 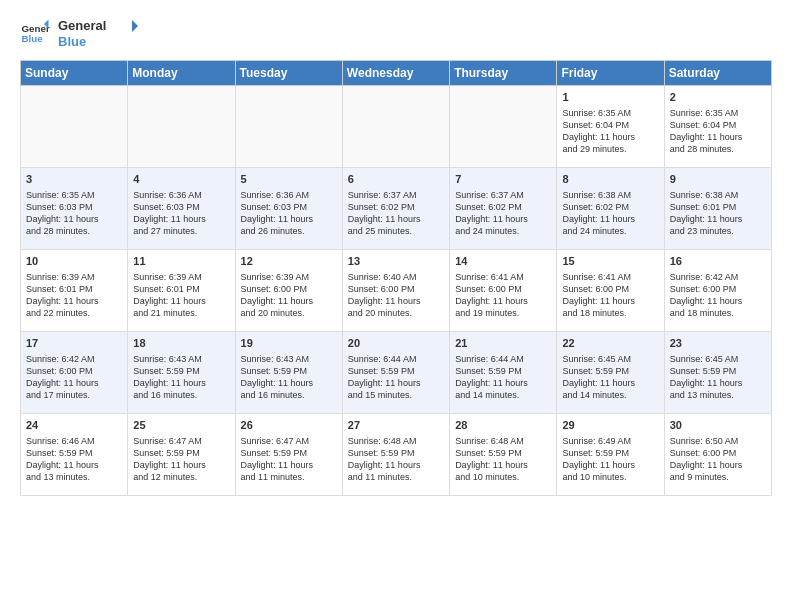 What do you see at coordinates (288, 455) in the screenshot?
I see `calendar-cell: 26Sunrise: 6:47 AM Sunset: 5:59 PM Dayli…` at bounding box center [288, 455].